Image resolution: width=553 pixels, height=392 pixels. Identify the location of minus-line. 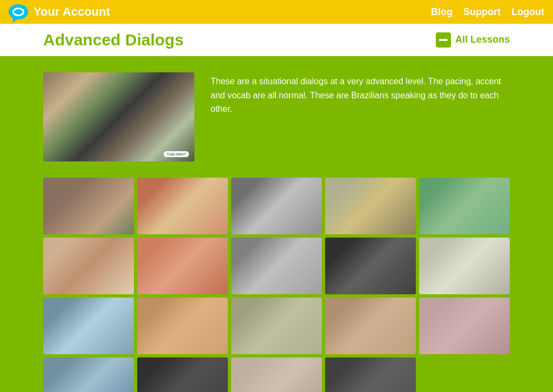
(443, 40).